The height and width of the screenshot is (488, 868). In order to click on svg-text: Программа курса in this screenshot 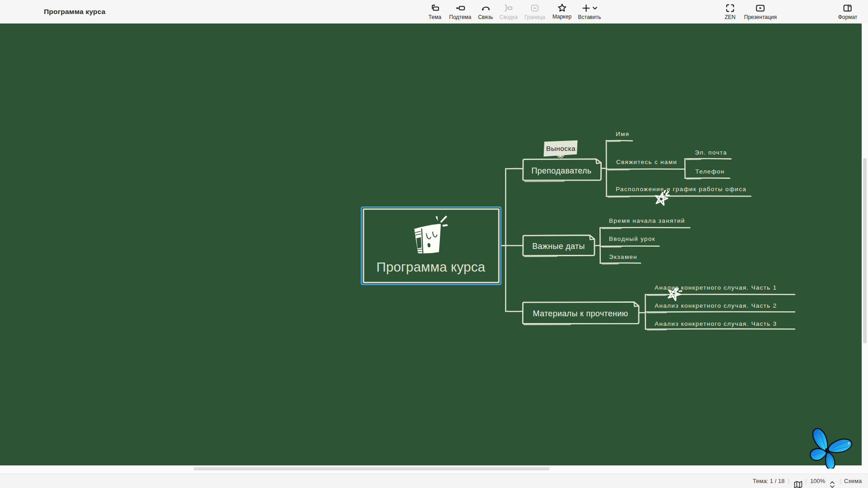, I will do `click(431, 267)`.